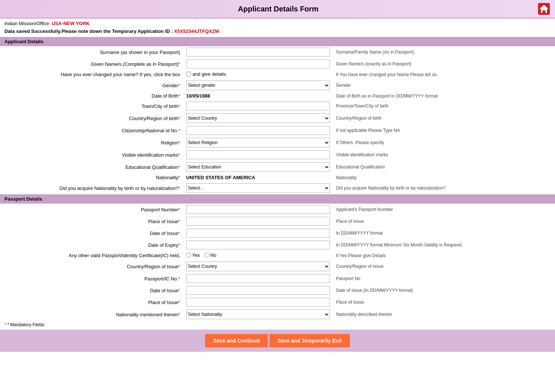 The image size is (555, 392). What do you see at coordinates (188, 255) in the screenshot?
I see `yes-radio` at bounding box center [188, 255].